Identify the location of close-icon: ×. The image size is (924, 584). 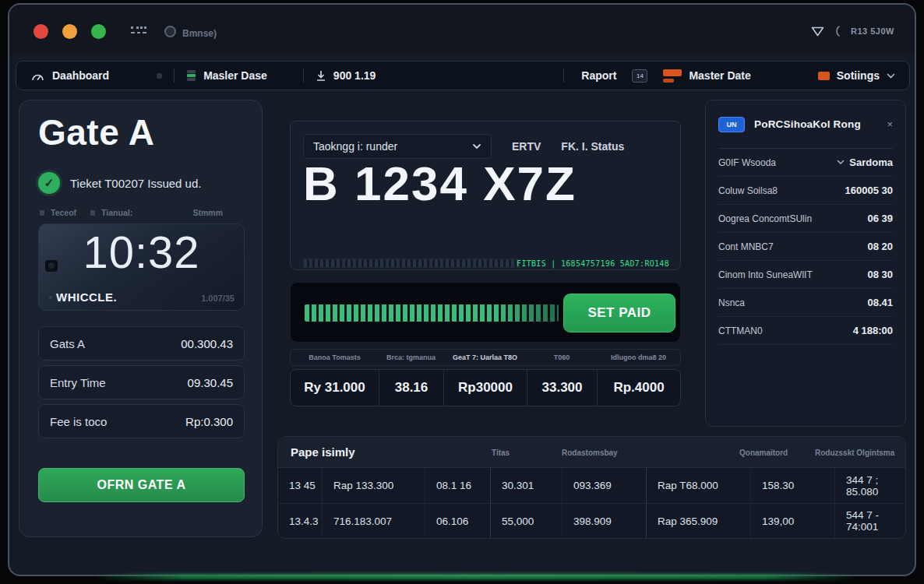
(890, 125).